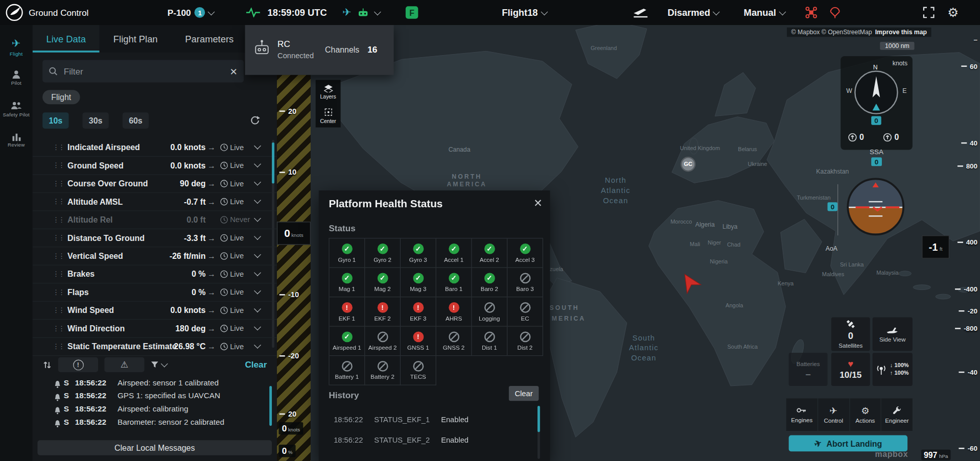 This screenshot has width=980, height=461. I want to click on message-row: S 18:56:22 GPS 1: specified as UAVCAN, so click(155, 398).